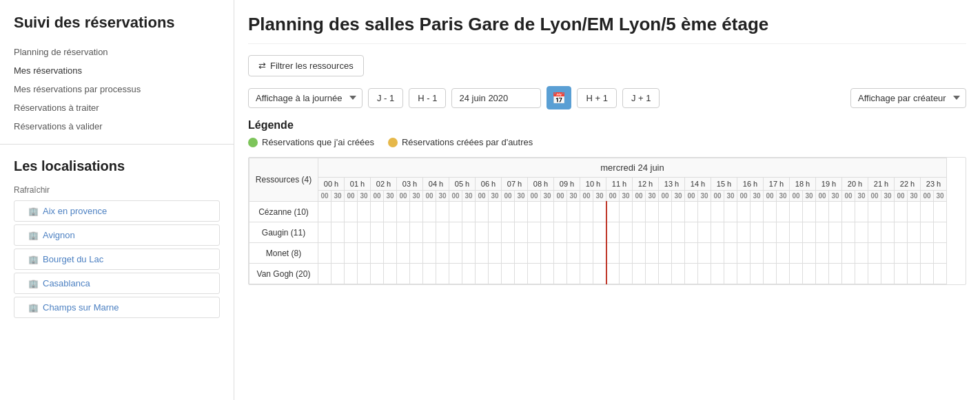  Describe the element at coordinates (117, 52) in the screenshot. I see `sidebar-nav-item: Planning de réservation` at that location.